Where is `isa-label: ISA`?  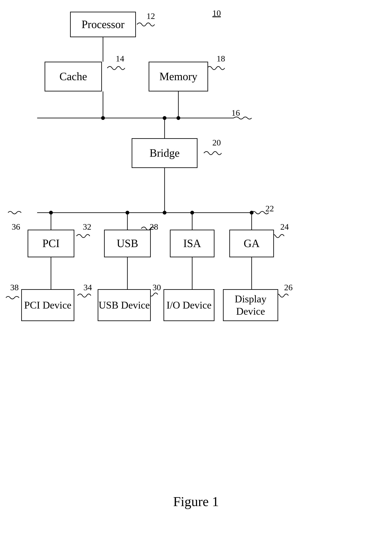 isa-label: ISA is located at coordinates (192, 244).